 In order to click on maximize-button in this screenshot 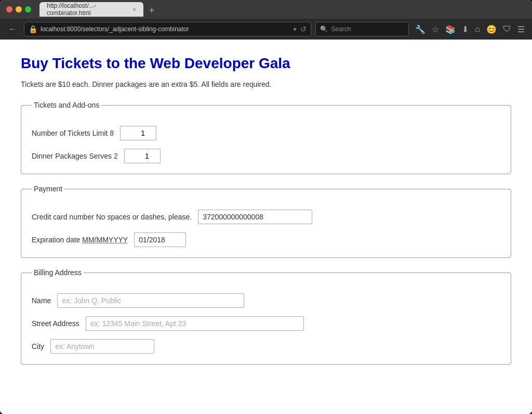, I will do `click(28, 9)`.